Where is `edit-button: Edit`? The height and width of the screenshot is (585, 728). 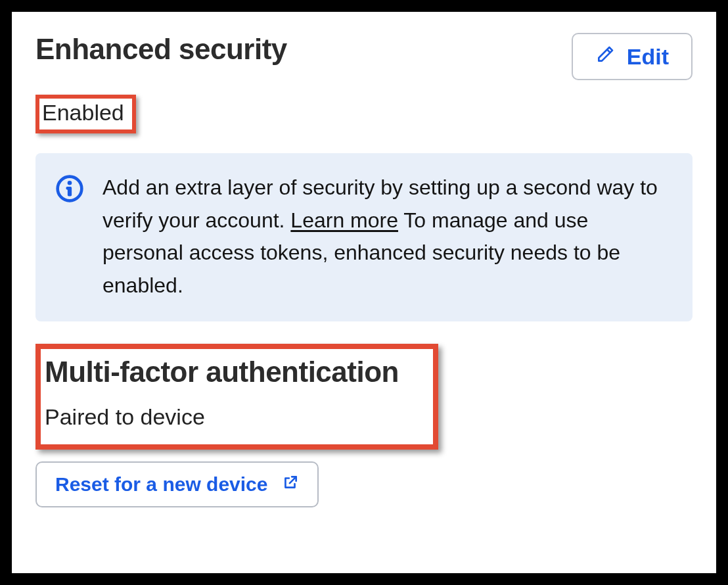
edit-button: Edit is located at coordinates (632, 57).